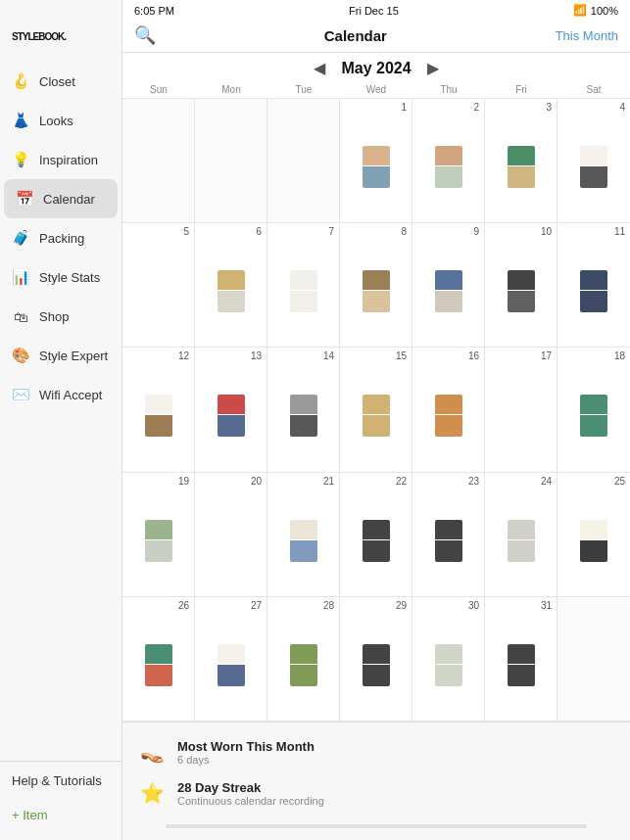 The height and width of the screenshot is (840, 630). I want to click on calendar-cell-3: 3, so click(521, 161).